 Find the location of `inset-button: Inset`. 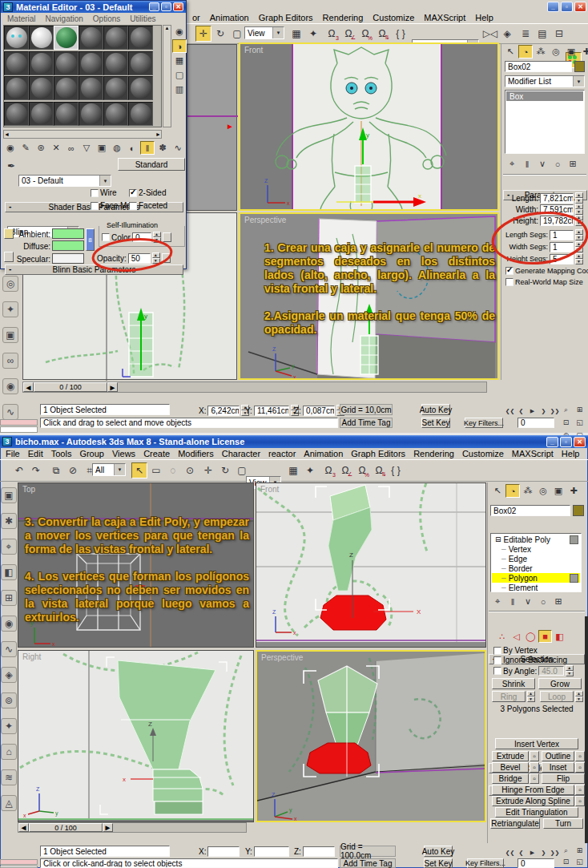

inset-button: Inset is located at coordinates (558, 768).